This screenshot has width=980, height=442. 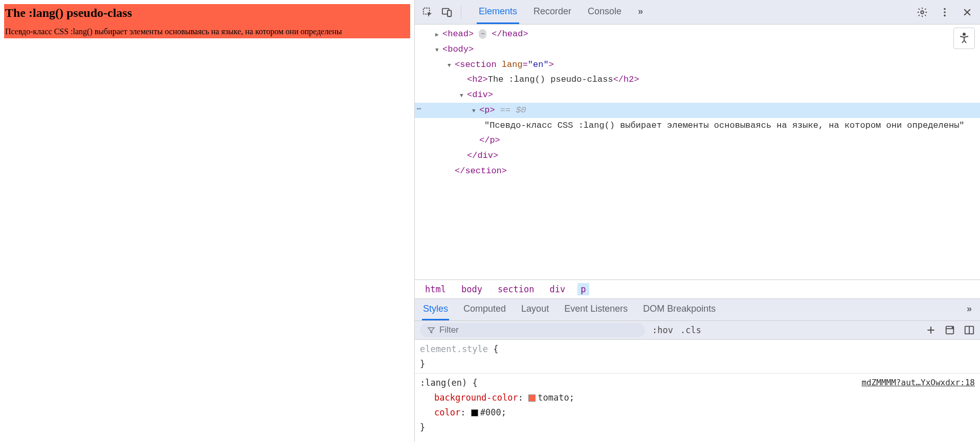 I want to click on gear-icon, so click(x=922, y=12).